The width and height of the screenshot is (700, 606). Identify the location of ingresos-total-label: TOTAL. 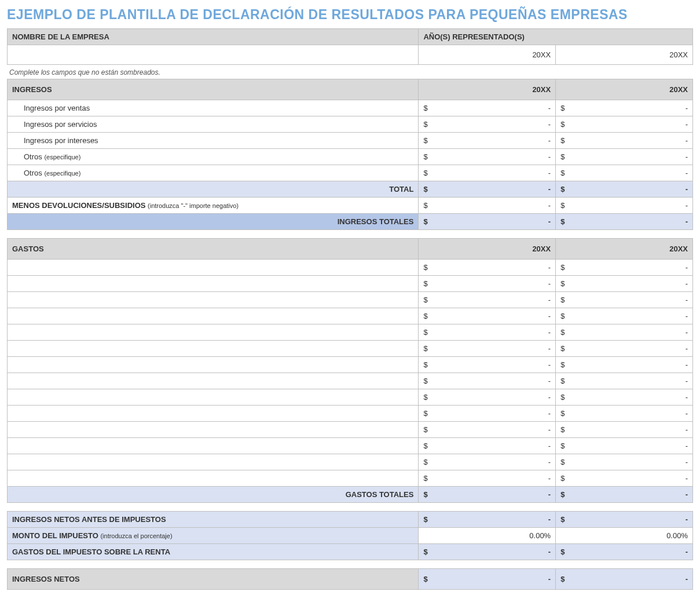
(213, 189).